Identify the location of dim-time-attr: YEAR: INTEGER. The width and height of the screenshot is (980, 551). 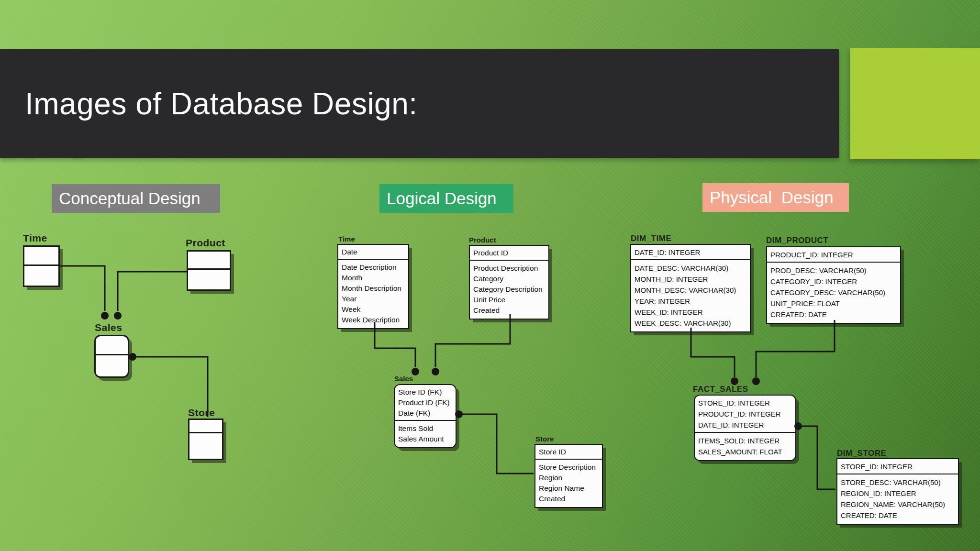
(690, 301).